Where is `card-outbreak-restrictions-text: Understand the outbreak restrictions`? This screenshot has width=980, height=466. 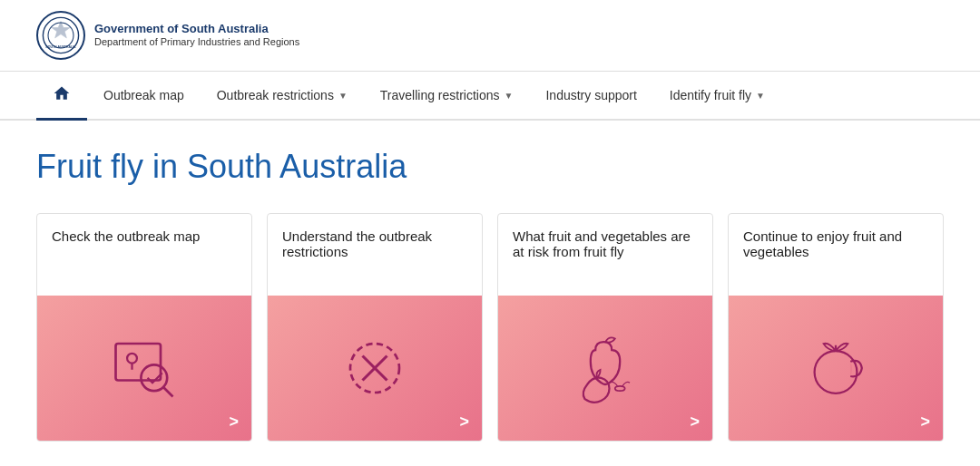
card-outbreak-restrictions-text: Understand the outbreak restrictions is located at coordinates (375, 255).